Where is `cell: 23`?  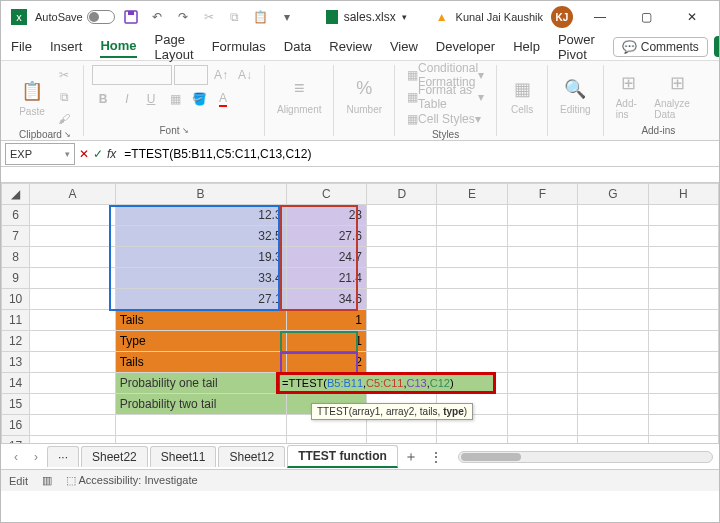 cell: 23 is located at coordinates (326, 216).